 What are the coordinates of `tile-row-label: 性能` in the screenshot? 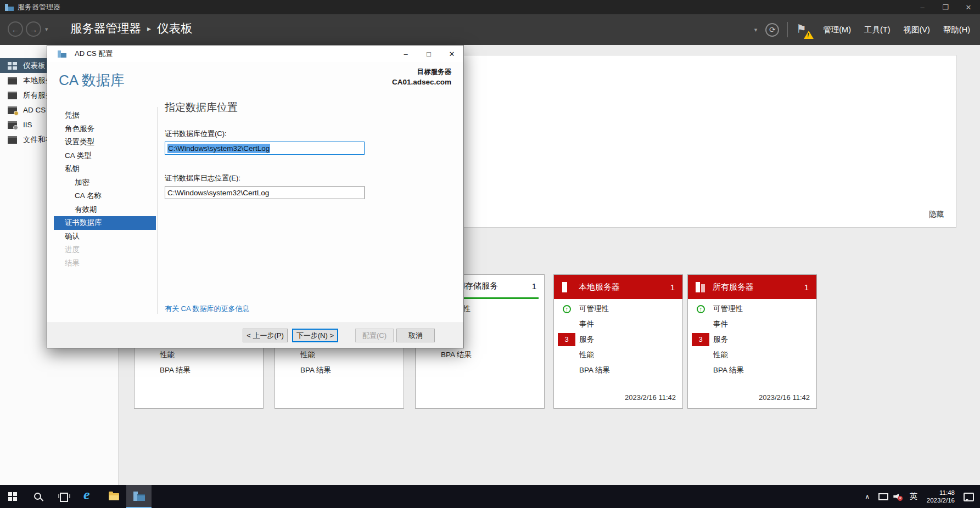 It's located at (586, 355).